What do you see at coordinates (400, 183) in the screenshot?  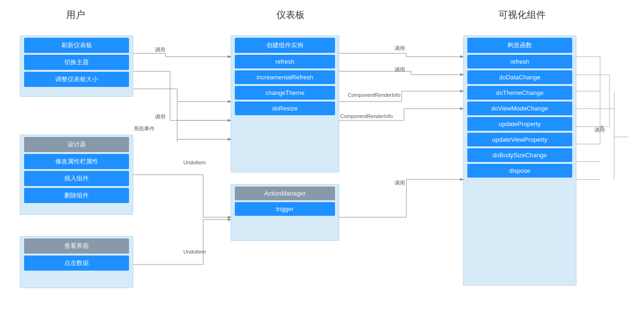 I see `label-invoke-5: 调用` at bounding box center [400, 183].